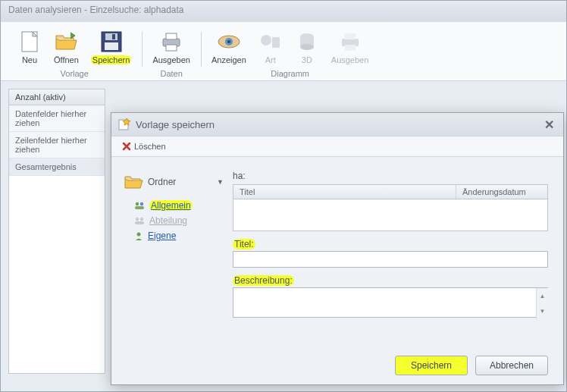  I want to click on person-icon, so click(139, 236).